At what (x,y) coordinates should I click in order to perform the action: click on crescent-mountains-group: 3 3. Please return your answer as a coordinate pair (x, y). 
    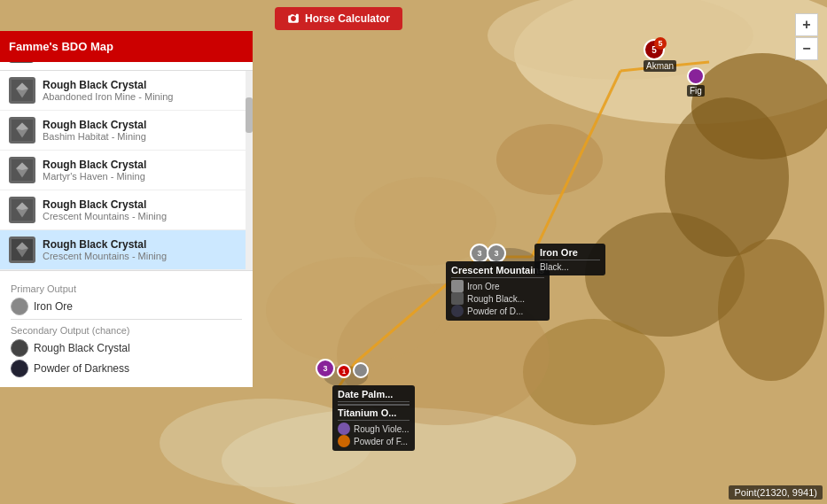
    Looking at the image, I should click on (488, 253).